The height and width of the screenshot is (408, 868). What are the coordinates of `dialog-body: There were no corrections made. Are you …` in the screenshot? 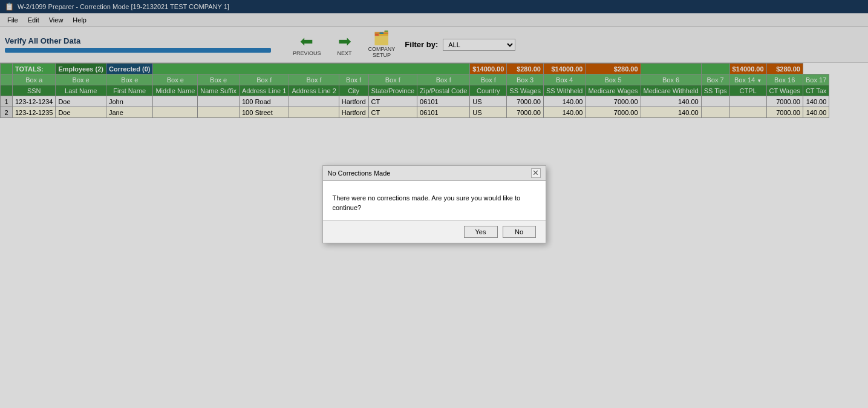 It's located at (434, 201).